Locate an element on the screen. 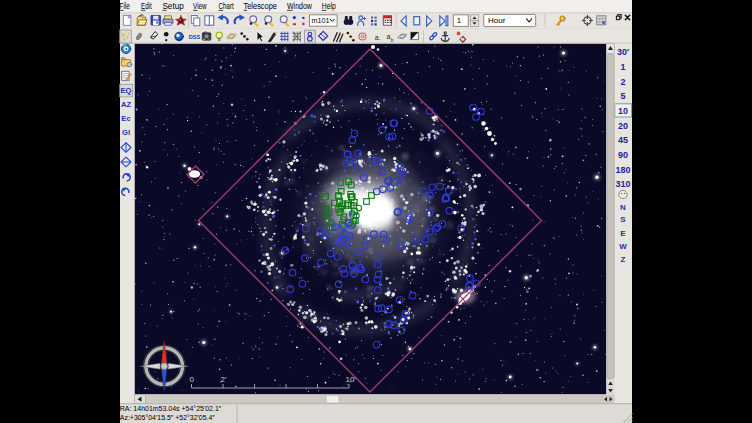  svg-text: Setup is located at coordinates (173, 6).